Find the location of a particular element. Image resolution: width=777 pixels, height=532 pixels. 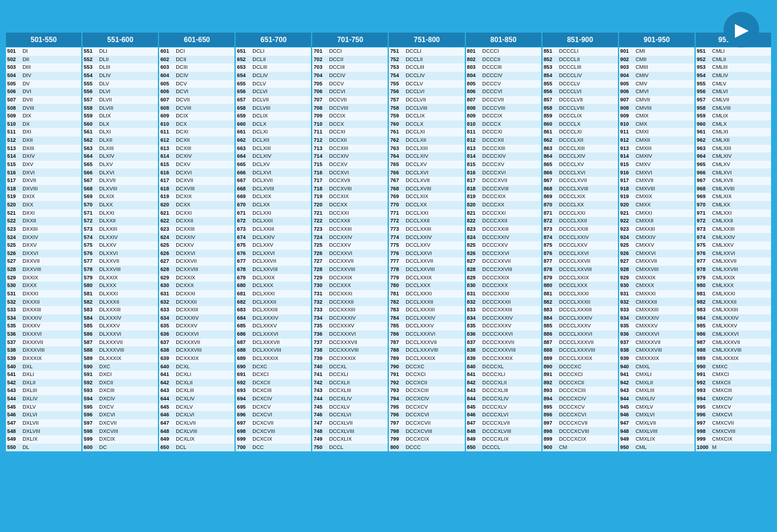

table-row: 610DCX is located at coordinates (197, 125).